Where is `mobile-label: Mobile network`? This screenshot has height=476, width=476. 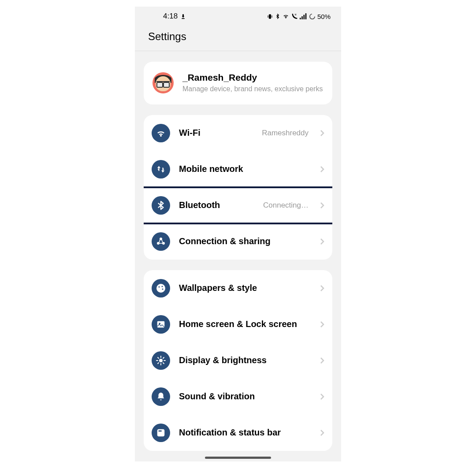
mobile-label: Mobile network is located at coordinates (245, 169).